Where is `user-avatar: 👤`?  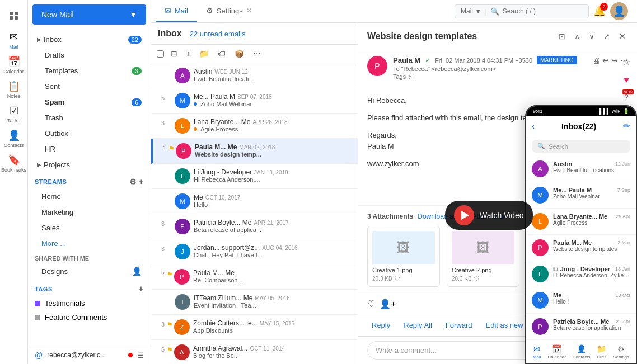 user-avatar: 👤 is located at coordinates (619, 11).